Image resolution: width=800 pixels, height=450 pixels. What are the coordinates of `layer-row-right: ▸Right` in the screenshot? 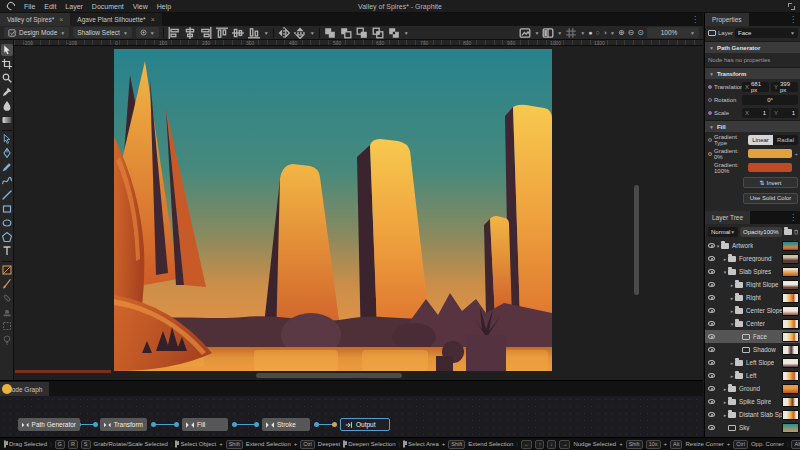 It's located at (752, 298).